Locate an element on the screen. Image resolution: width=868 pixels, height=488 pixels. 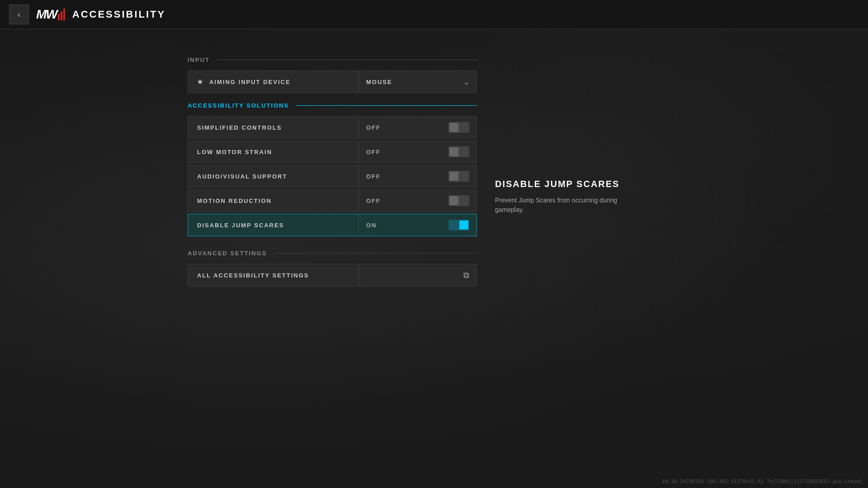
advanced-section-header: ADVANCED SETTINGS is located at coordinates (332, 253).